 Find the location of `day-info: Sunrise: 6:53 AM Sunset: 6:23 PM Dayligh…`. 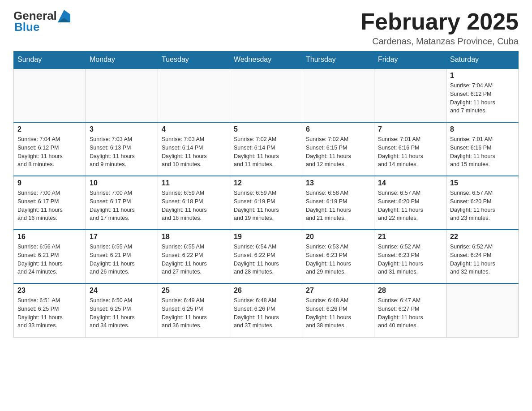

day-info: Sunrise: 6:53 AM Sunset: 6:23 PM Dayligh… is located at coordinates (338, 260).